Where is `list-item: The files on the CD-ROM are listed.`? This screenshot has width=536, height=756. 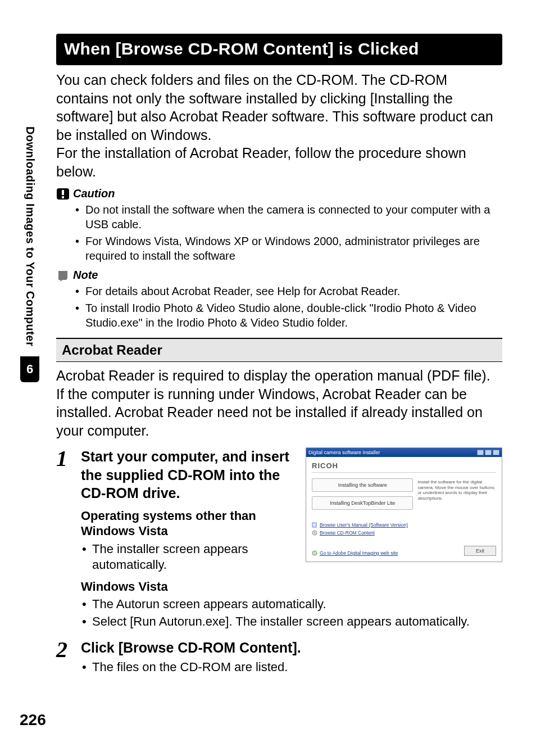
list-item: The files on the CD-ROM are listed. is located at coordinates (297, 668).